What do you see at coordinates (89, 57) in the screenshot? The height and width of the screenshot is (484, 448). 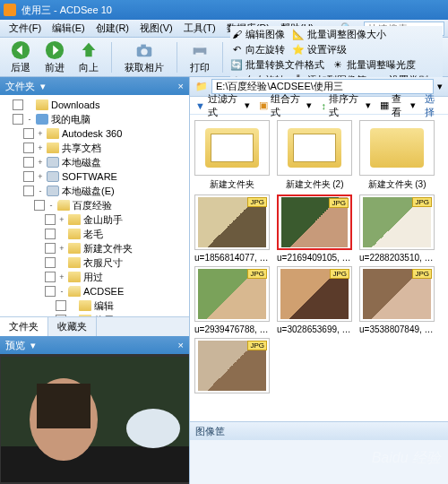 I see `up-button: 向上` at bounding box center [89, 57].